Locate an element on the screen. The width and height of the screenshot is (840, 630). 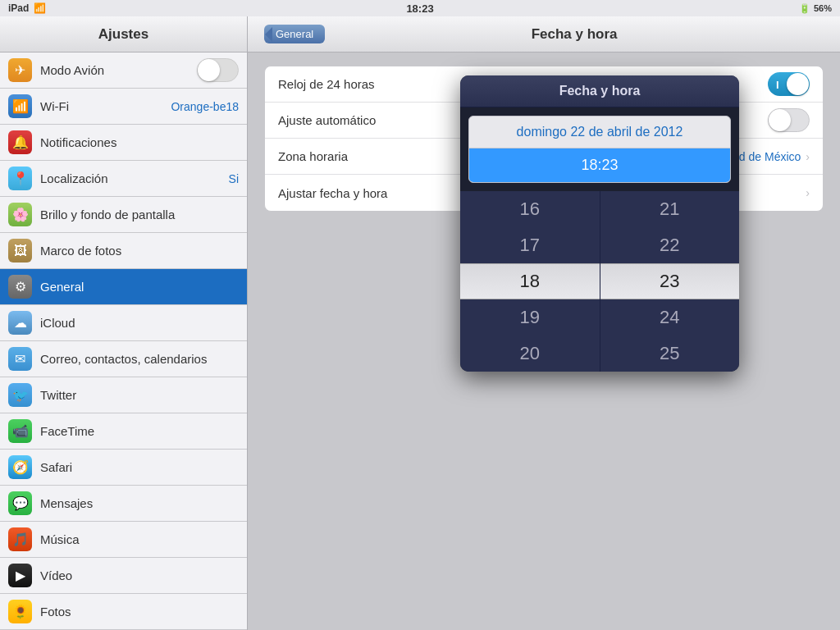
localizacion-value: Si is located at coordinates (234, 179).